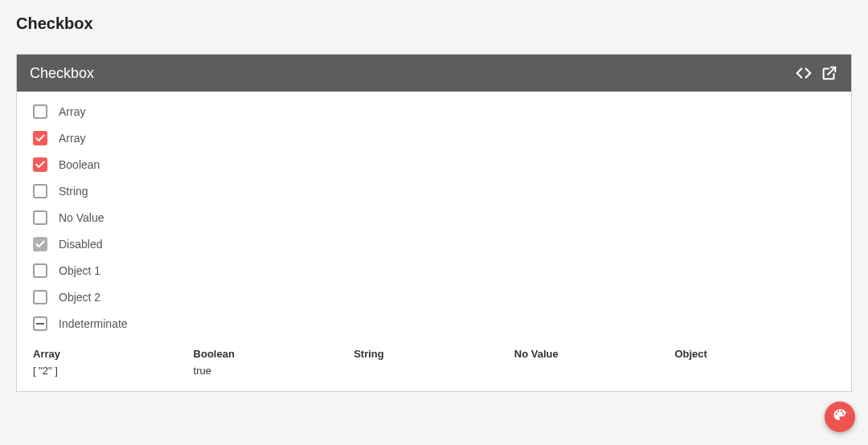  Describe the element at coordinates (840, 417) in the screenshot. I see `theme-fab-button` at that location.